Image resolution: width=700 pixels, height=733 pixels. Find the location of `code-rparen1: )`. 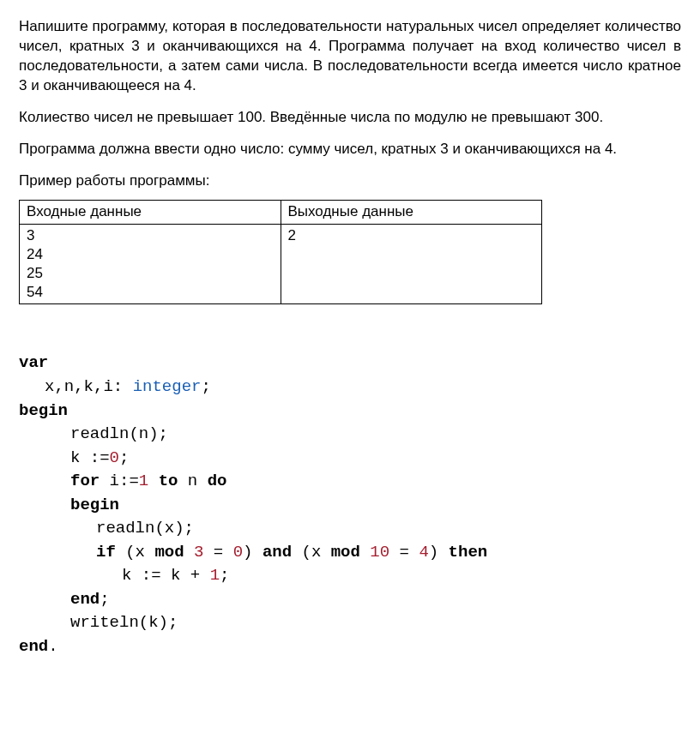

code-rparen1: ) is located at coordinates (252, 552).